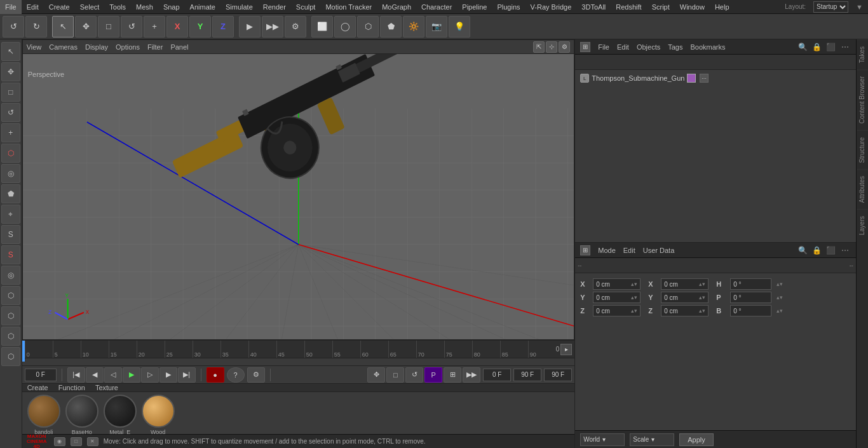  Describe the element at coordinates (652, 440) in the screenshot. I see `scale-dropdown: Scale ▾` at that location.